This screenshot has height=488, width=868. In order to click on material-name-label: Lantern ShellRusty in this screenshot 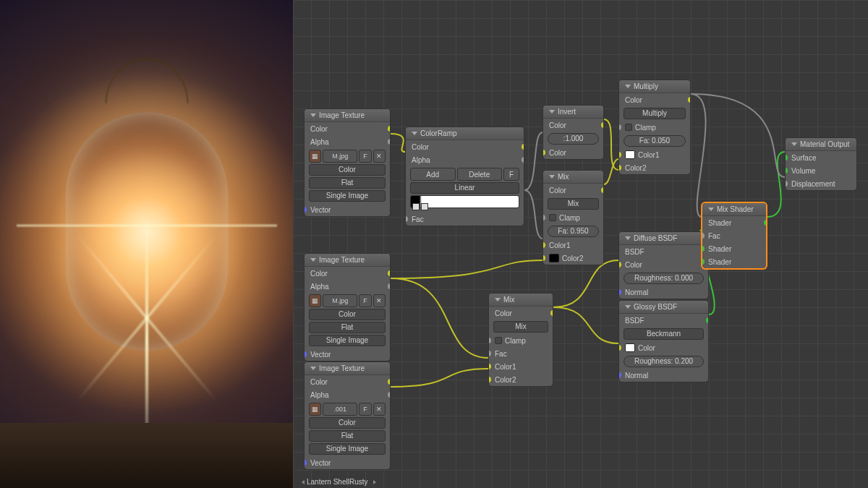, I will do `click(339, 481)`.